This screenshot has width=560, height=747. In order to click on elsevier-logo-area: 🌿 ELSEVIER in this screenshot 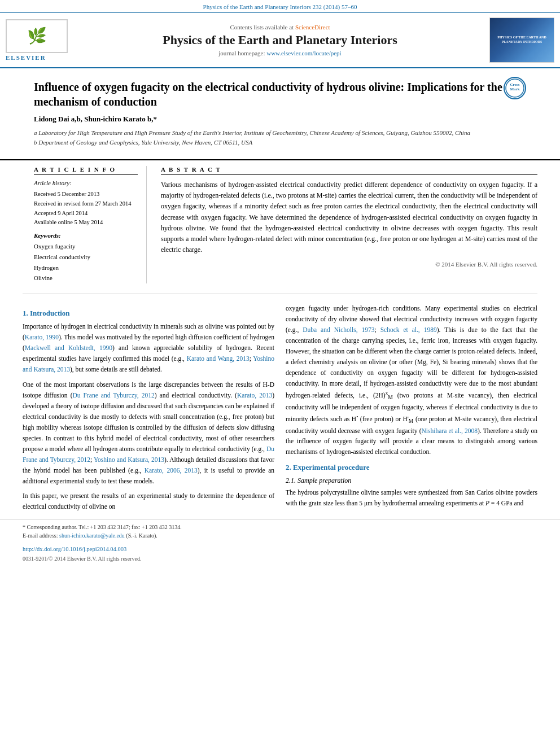, I will do `click(42, 40)`.